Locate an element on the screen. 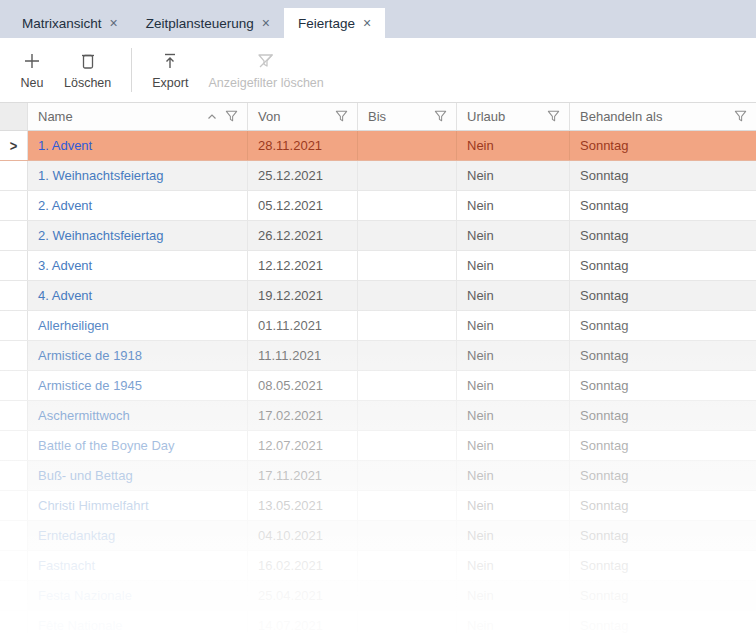 The height and width of the screenshot is (633, 756). table-row: Erntedanktag 04.10.2021 Nein Sonntag is located at coordinates (378, 536).